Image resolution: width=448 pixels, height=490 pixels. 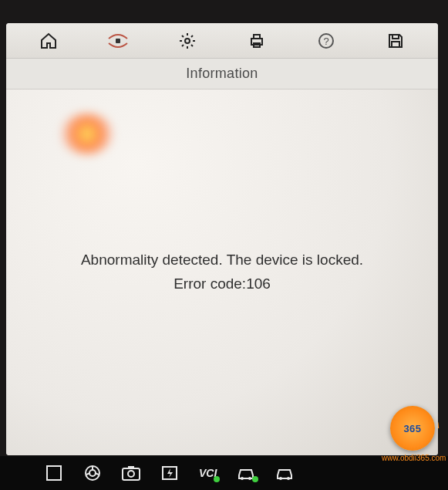 I want to click on gear-icon, so click(x=187, y=41).